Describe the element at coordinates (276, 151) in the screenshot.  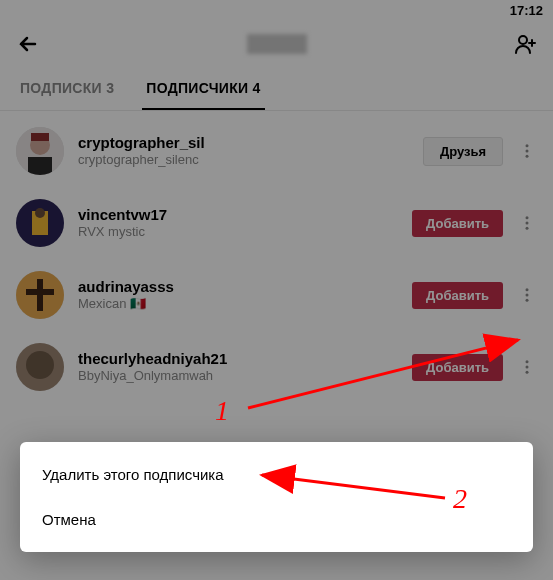
I see `follower-row: cryptographer_sil cryptographer_silenc Д…` at that location.